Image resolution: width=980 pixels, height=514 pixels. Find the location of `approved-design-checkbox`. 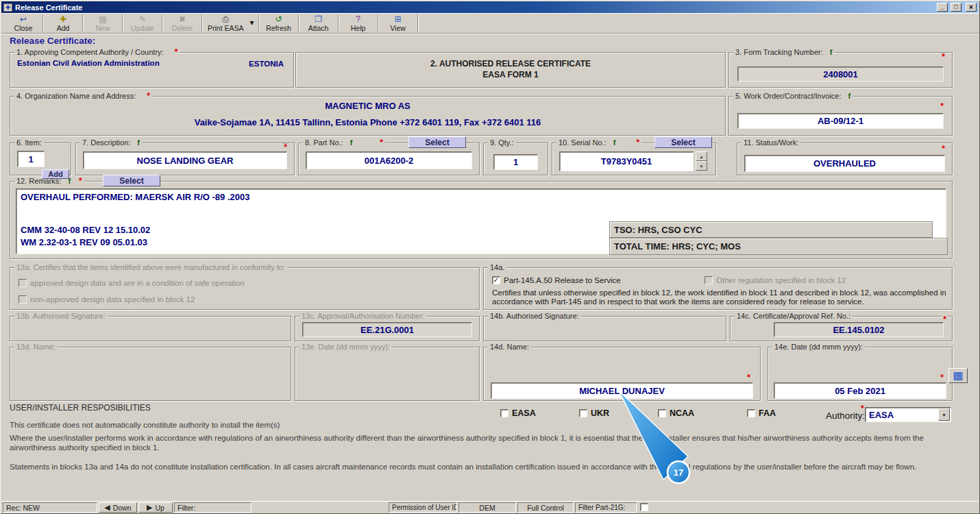

approved-design-checkbox is located at coordinates (23, 283).